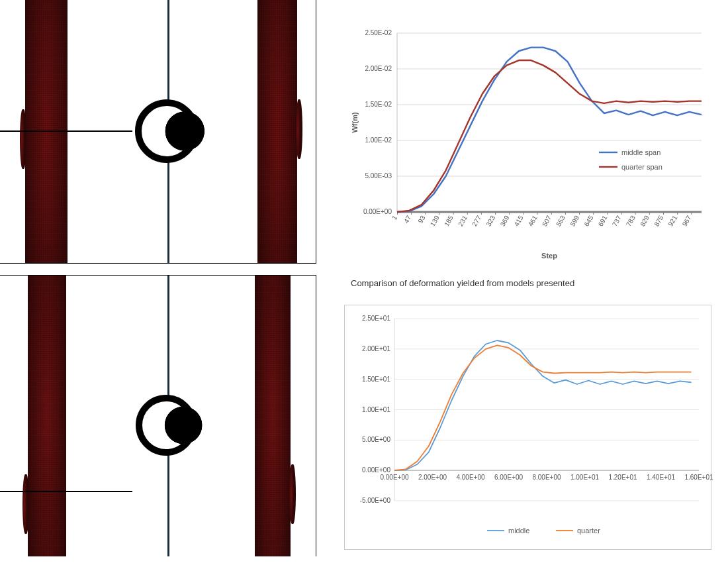 The width and height of the screenshot is (728, 567). What do you see at coordinates (547, 221) in the screenshot?
I see `svg-text: 507` at bounding box center [547, 221].